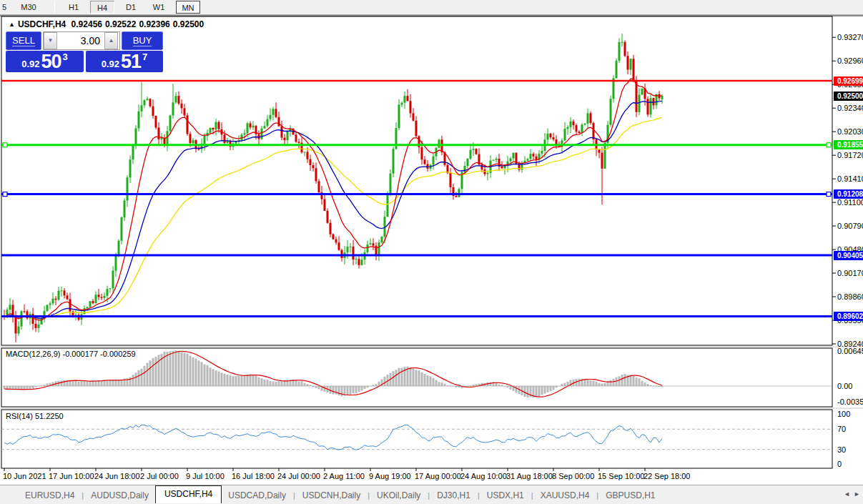 This screenshot has width=863, height=504. Describe the element at coordinates (131, 61) in the screenshot. I see `ask-price-main: 51` at that location.